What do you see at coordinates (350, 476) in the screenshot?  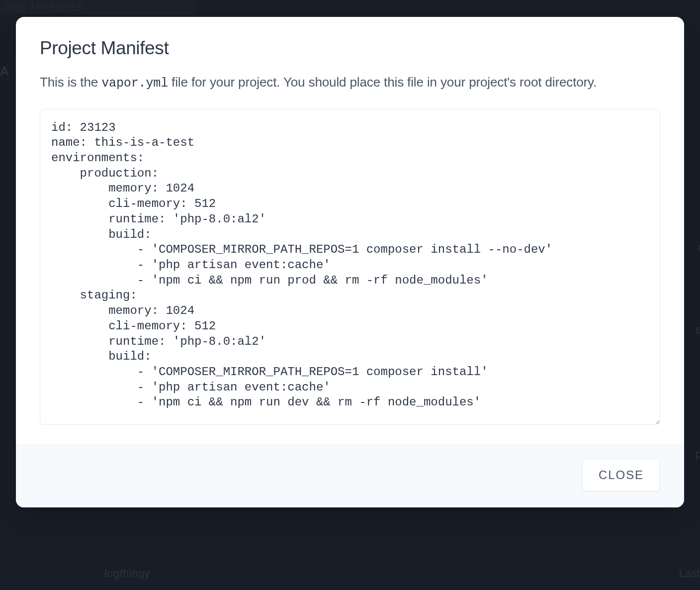 I see `modal-footer: CLOSE` at bounding box center [350, 476].